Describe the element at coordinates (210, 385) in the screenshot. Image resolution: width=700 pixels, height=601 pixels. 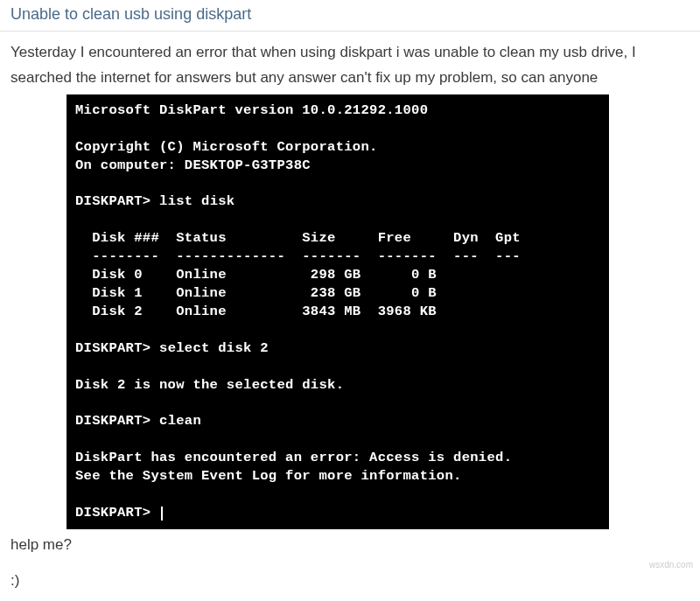
I see `term-selected-msg: Disk 2 is now the selected disk.` at that location.